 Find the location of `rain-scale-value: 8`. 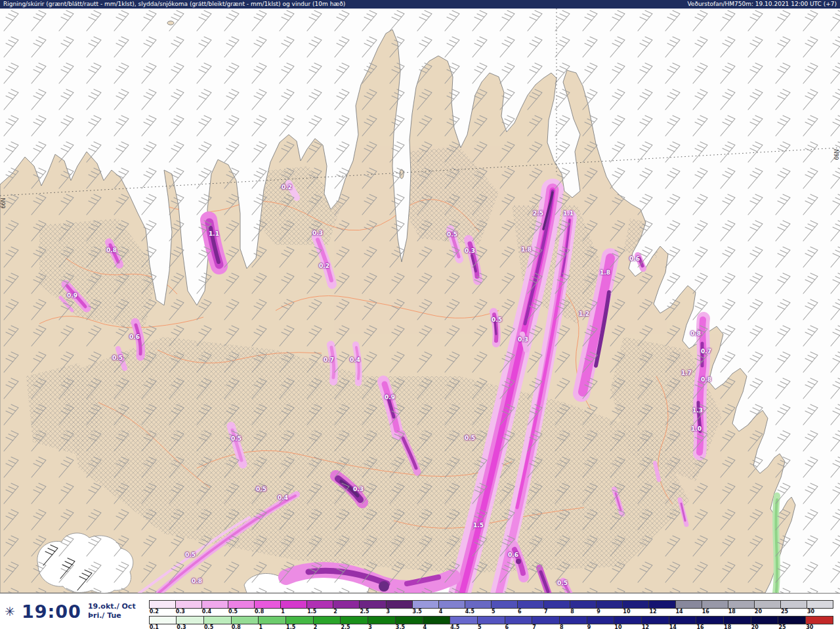

rain-scale-value: 8 is located at coordinates (572, 612).